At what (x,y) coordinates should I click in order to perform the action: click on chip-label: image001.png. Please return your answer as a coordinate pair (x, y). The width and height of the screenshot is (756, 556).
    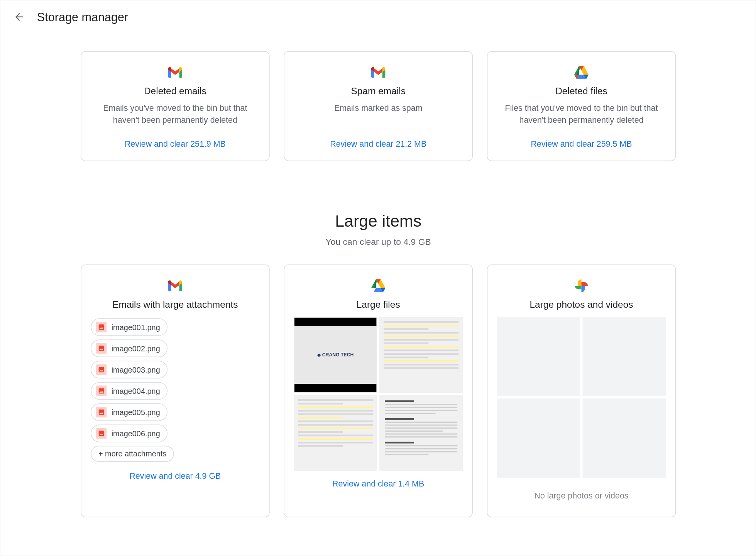
    Looking at the image, I should click on (136, 327).